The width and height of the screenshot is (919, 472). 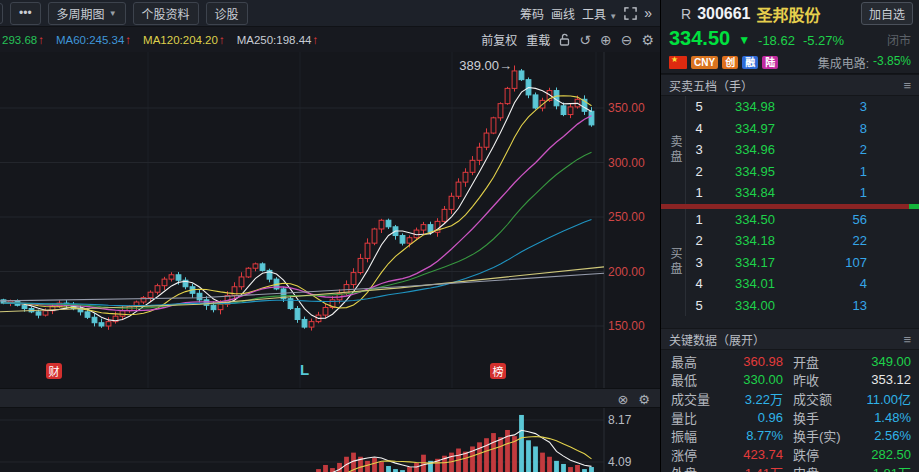 What do you see at coordinates (613, 16) in the screenshot?
I see `chevron-down-icon: ▼` at bounding box center [613, 16].